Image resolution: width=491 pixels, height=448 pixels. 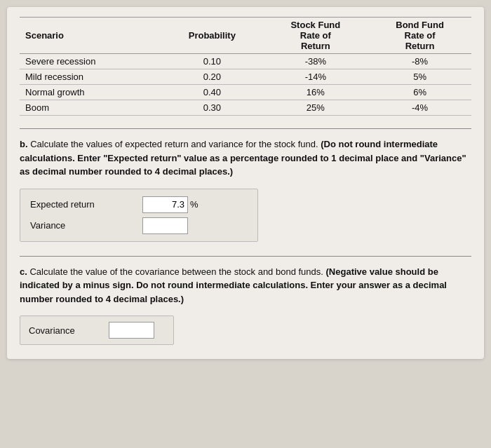 What do you see at coordinates (212, 62) in the screenshot?
I see `cell-probability: 0.10` at bounding box center [212, 62].